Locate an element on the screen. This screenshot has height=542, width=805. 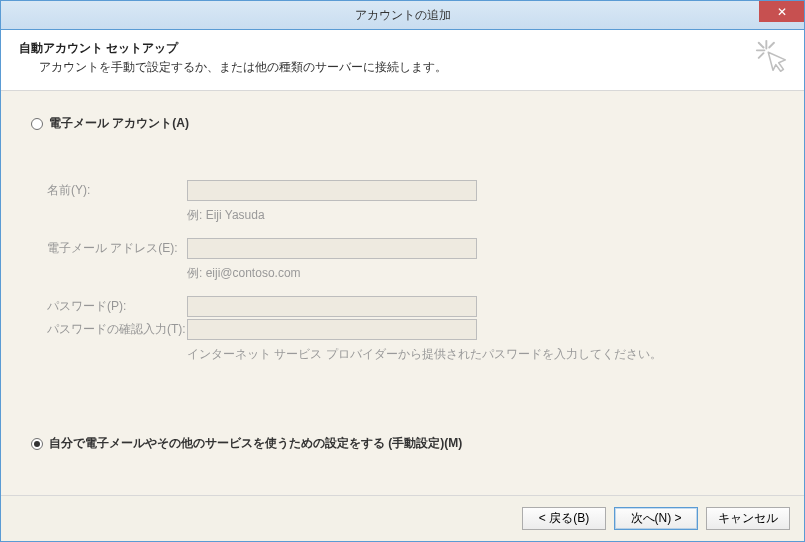
name-input is located at coordinates (332, 190).